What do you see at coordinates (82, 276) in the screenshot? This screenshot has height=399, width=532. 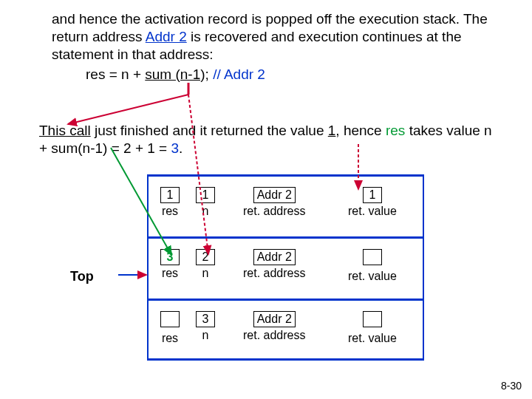 I see `top-label: Top` at bounding box center [82, 276].